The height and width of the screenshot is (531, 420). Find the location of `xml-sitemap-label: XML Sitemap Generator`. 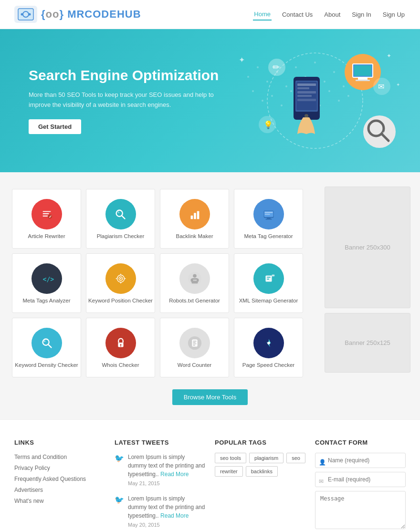

xml-sitemap-label: XML Sitemap Generator is located at coordinates (269, 301).